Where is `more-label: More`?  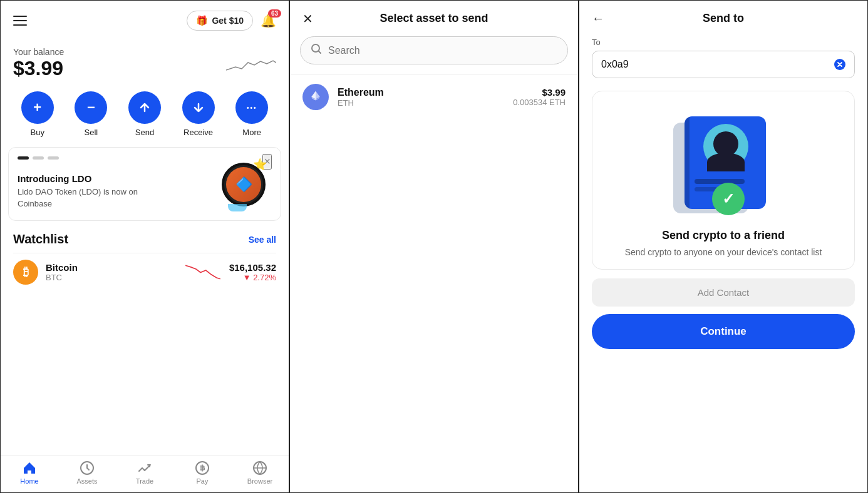 more-label: More is located at coordinates (252, 133).